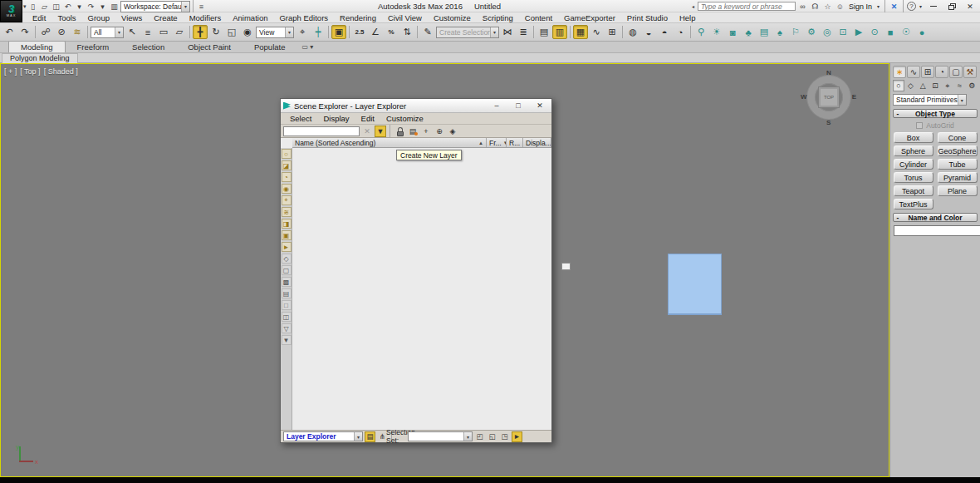 This screenshot has width=980, height=483. I want to click on dialog-titlebar: Scene Explorer - Layer Explorer – □ ✕, so click(416, 106).